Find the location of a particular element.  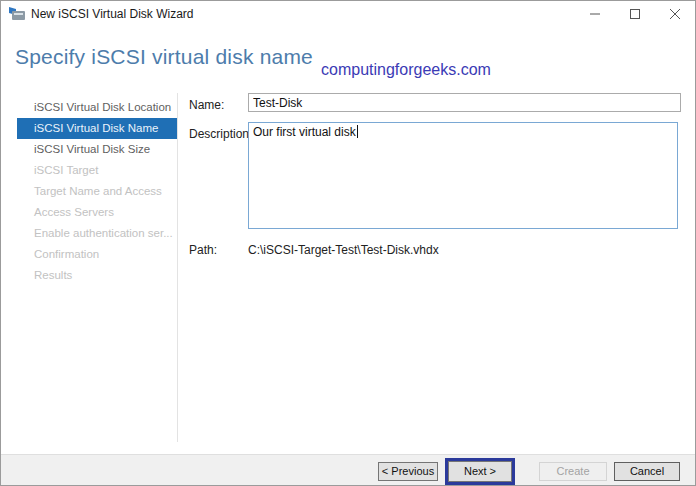

titlebar: New iSCSI Virtual Disk Wizard is located at coordinates (348, 14).